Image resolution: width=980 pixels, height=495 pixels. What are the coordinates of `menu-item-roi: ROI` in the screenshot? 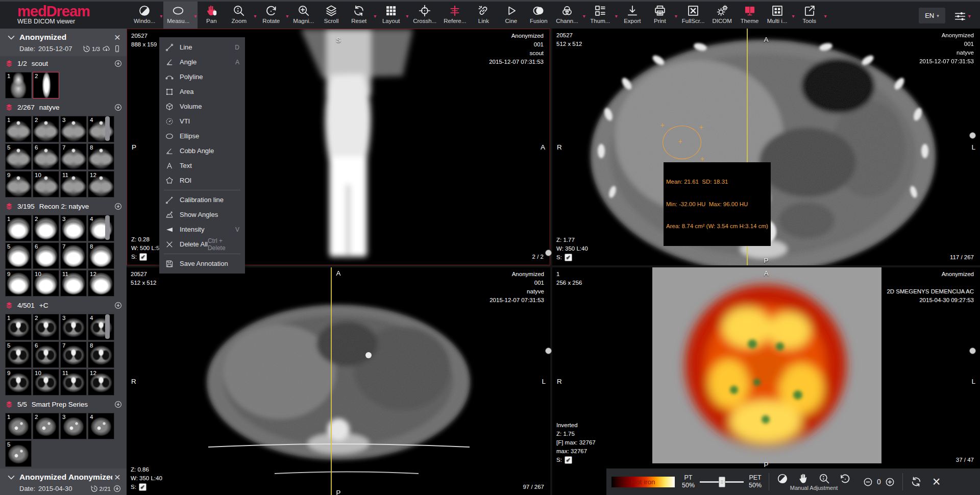 It's located at (202, 181).